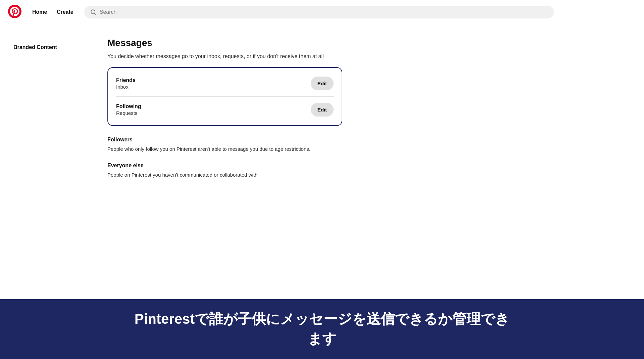 The height and width of the screenshot is (359, 644). What do you see at coordinates (65, 12) in the screenshot?
I see `nav-create: Create` at bounding box center [65, 12].